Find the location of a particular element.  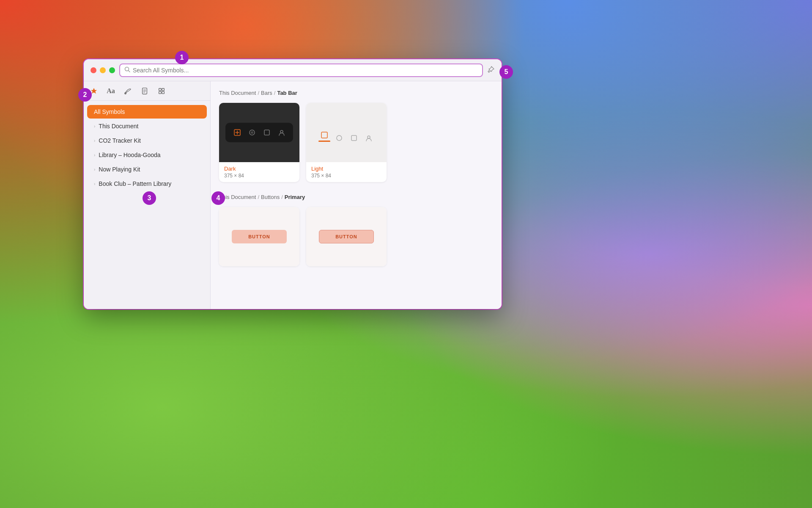

symbol-card-tab-bar-dark: Dark 375 × 84 is located at coordinates (259, 142).